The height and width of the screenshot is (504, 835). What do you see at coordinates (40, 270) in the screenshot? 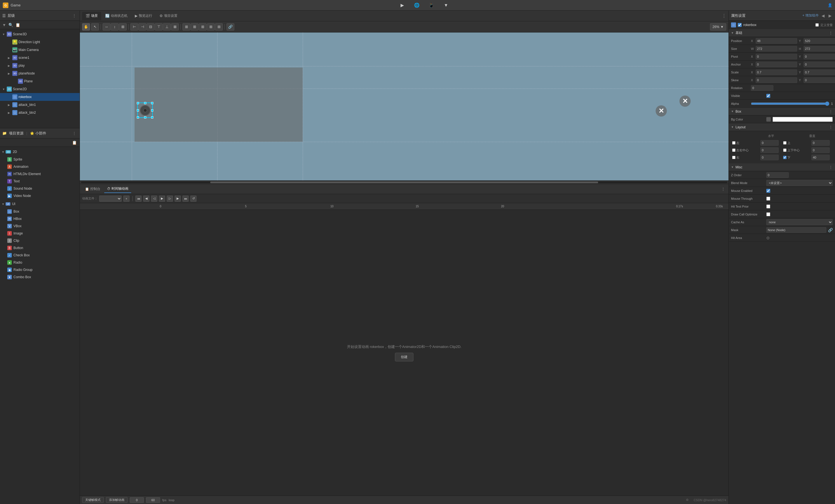
I see `comp-radio-group: ◉ Radio Group` at bounding box center [40, 270].